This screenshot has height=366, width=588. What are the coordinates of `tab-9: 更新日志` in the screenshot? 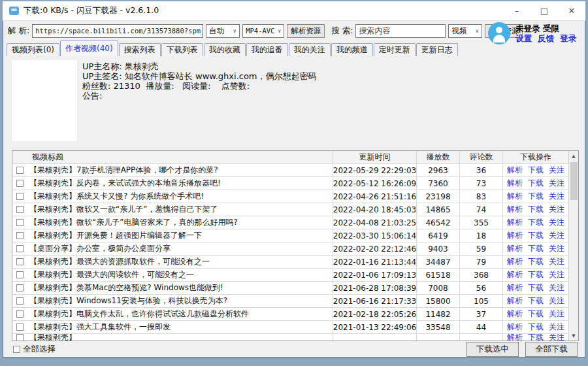 It's located at (437, 50).